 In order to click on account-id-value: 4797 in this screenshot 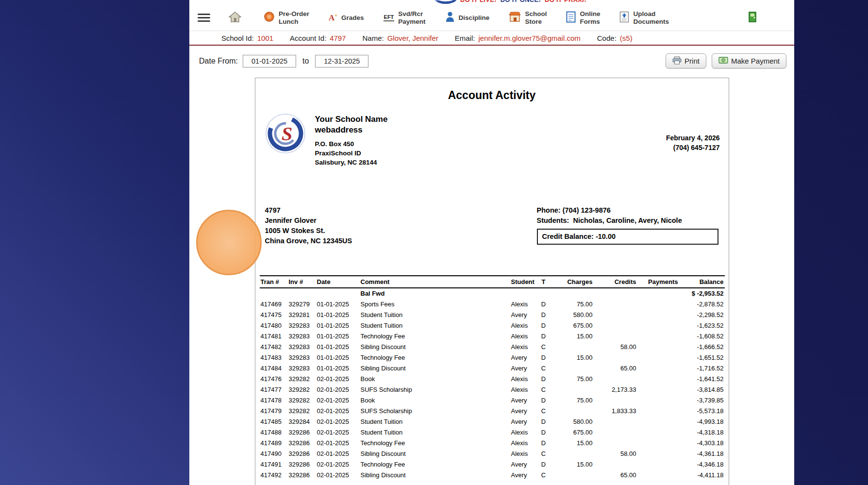, I will do `click(338, 38)`.